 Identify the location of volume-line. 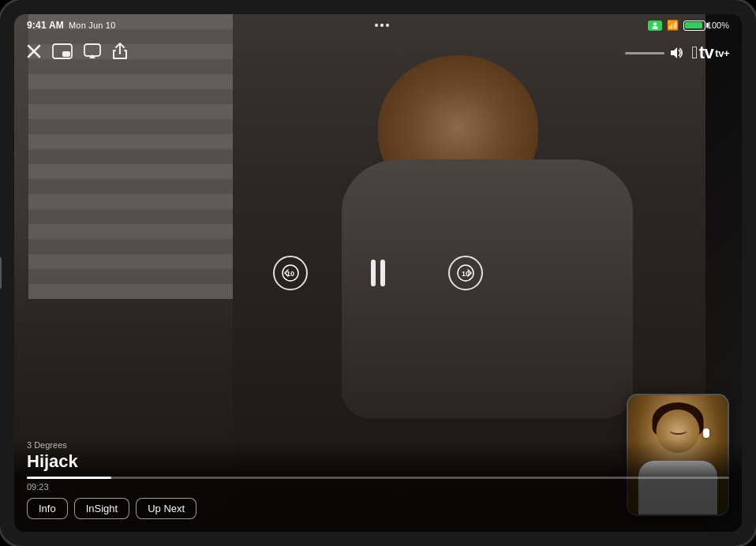
(645, 54).